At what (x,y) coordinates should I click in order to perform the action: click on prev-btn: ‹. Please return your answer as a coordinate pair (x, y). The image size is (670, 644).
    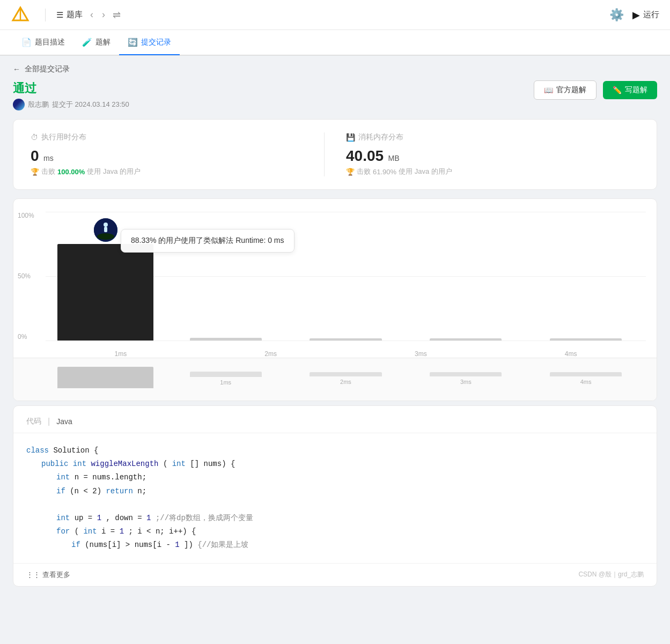
    Looking at the image, I should click on (92, 15).